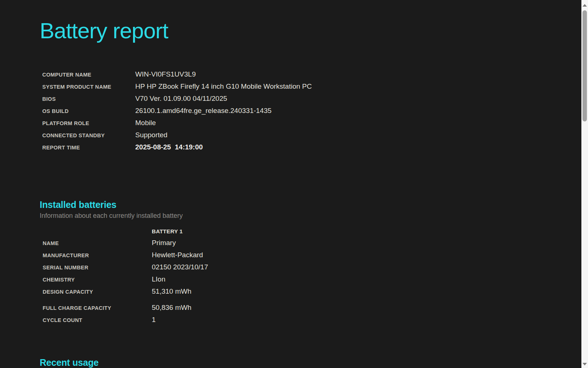  I want to click on row-value: Mobile, so click(146, 123).